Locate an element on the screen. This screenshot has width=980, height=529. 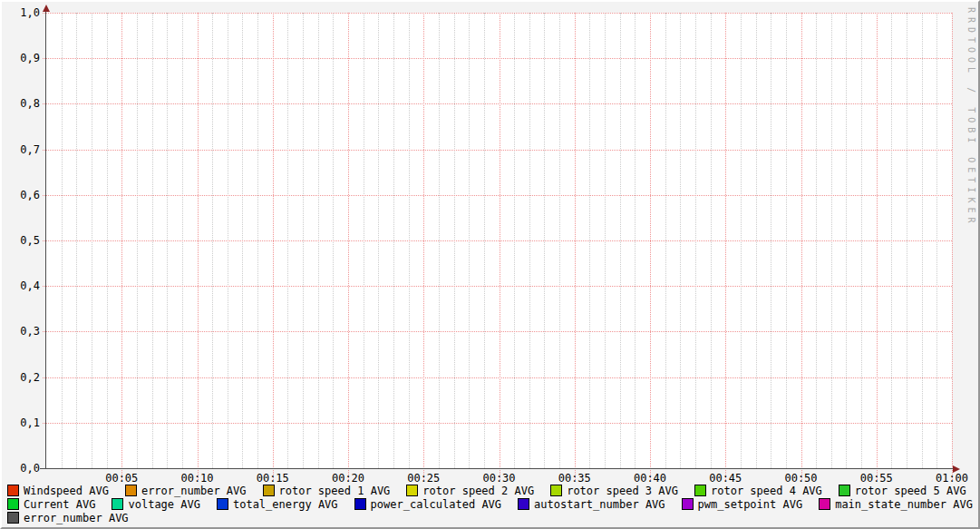
x-tick-label: 00:55 is located at coordinates (877, 478).